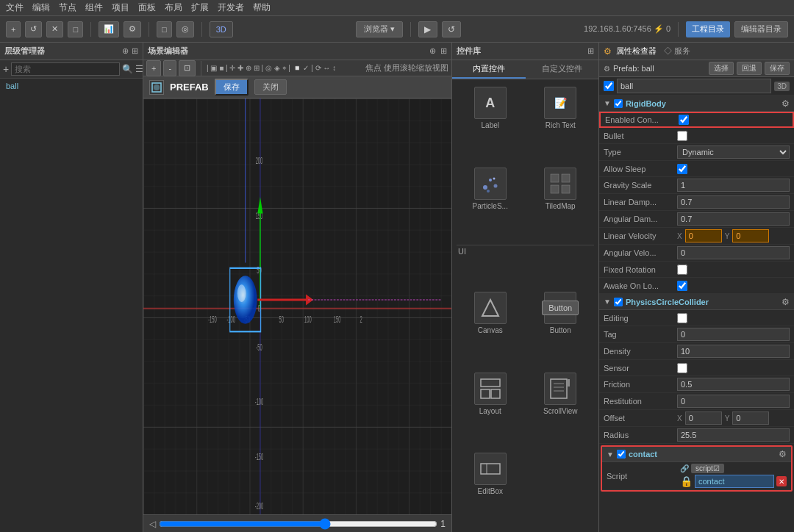  What do you see at coordinates (734, 435) in the screenshot?
I see `radius-input` at bounding box center [734, 435].